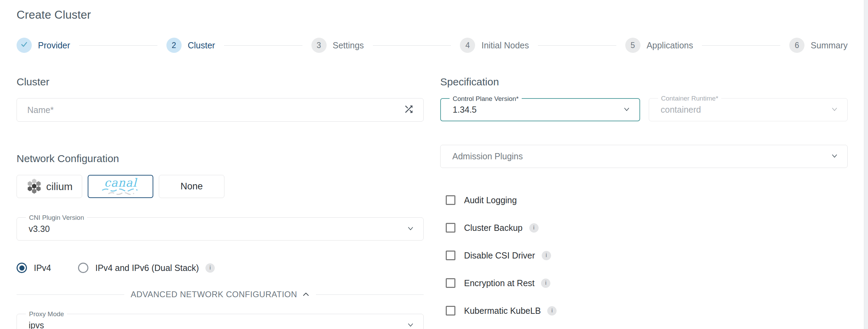 The width and height of the screenshot is (868, 329). Describe the element at coordinates (494, 45) in the screenshot. I see `step-initial-nodes: 4 Initial Nodes` at that location.